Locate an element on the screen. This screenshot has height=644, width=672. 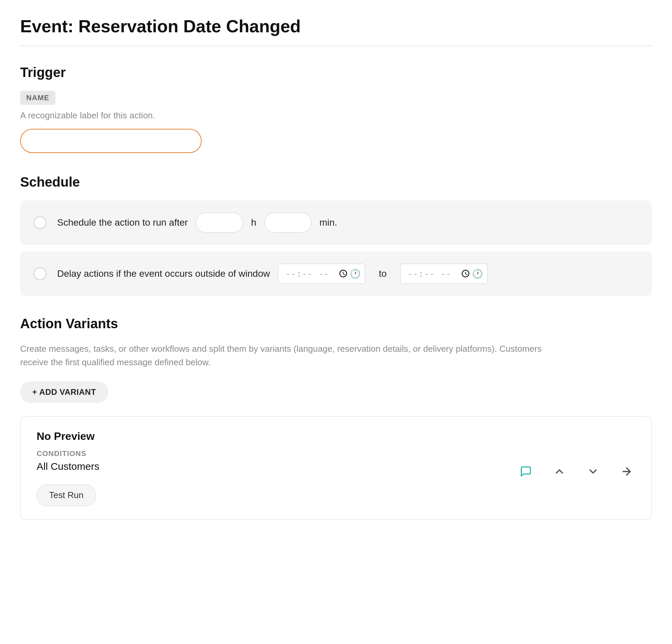
variants-description: Create messages, tasks, or other workflo… is located at coordinates (289, 355).